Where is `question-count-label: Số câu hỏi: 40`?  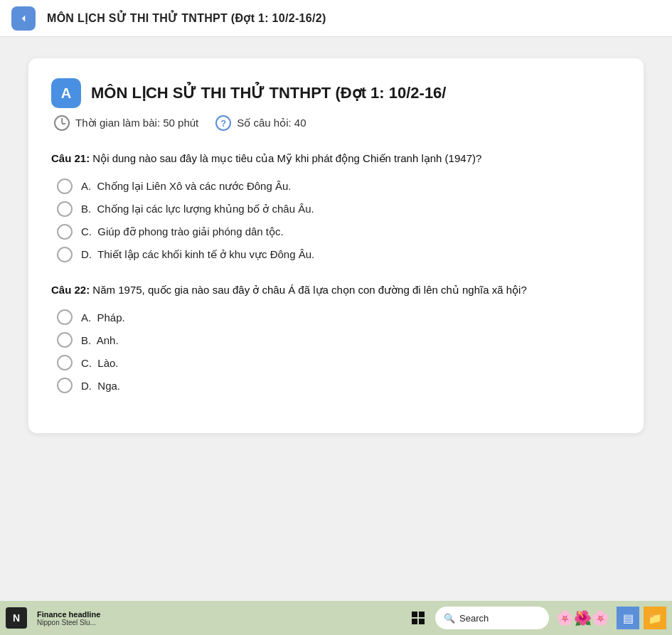 question-count-label: Số câu hỏi: 40 is located at coordinates (272, 123).